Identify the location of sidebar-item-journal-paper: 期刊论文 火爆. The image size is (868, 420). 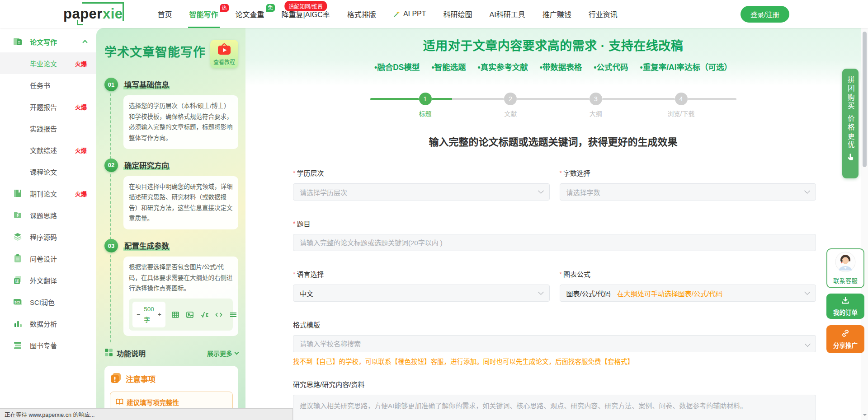
(48, 193).